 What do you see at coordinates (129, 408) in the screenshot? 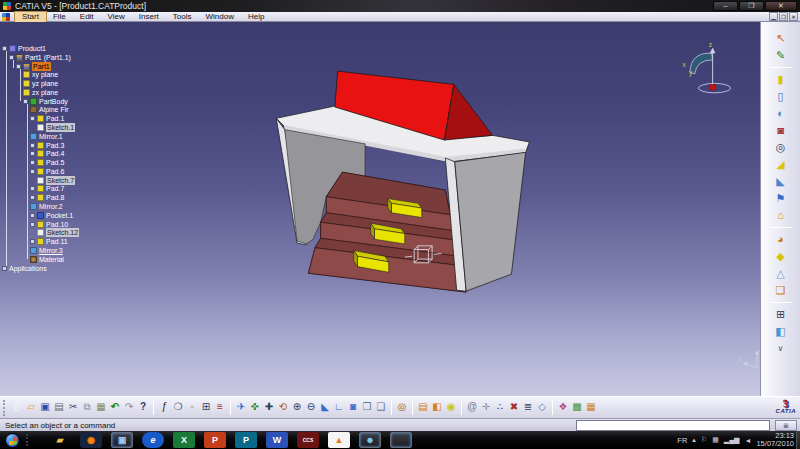
I see `redo-icon: ↷` at bounding box center [129, 408].